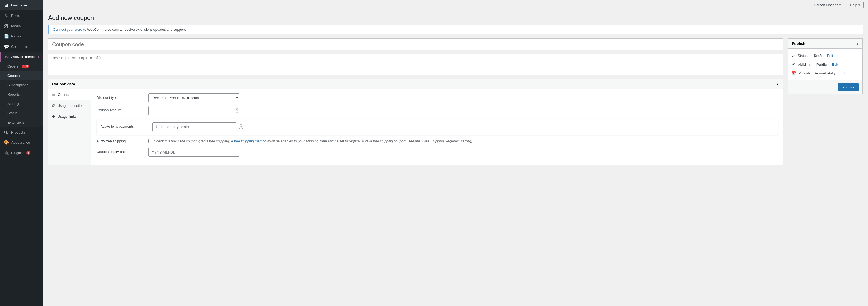  What do you see at coordinates (794, 65) in the screenshot?
I see `visibility-icon: 👁` at bounding box center [794, 65].